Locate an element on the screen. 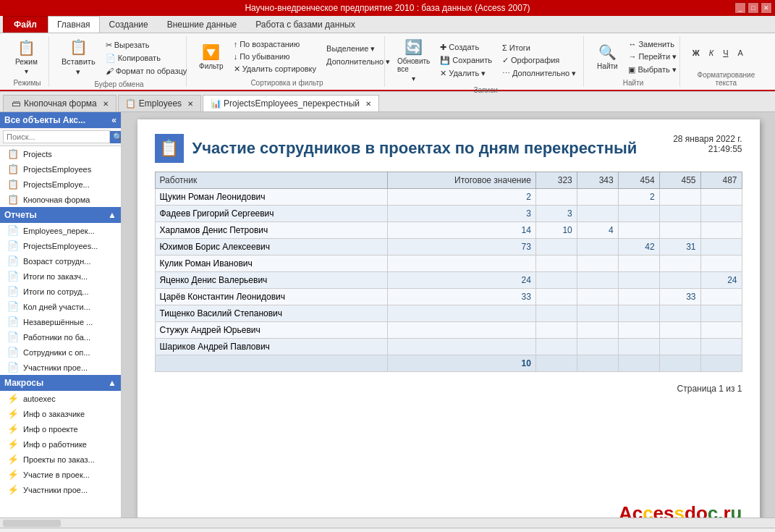  refresh-button: 🔄 Обновить все ▾ is located at coordinates (414, 61).